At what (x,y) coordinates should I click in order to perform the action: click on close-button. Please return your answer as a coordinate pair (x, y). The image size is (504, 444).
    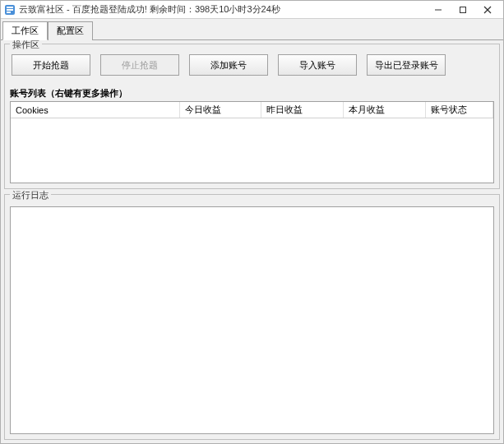
    Looking at the image, I should click on (488, 10).